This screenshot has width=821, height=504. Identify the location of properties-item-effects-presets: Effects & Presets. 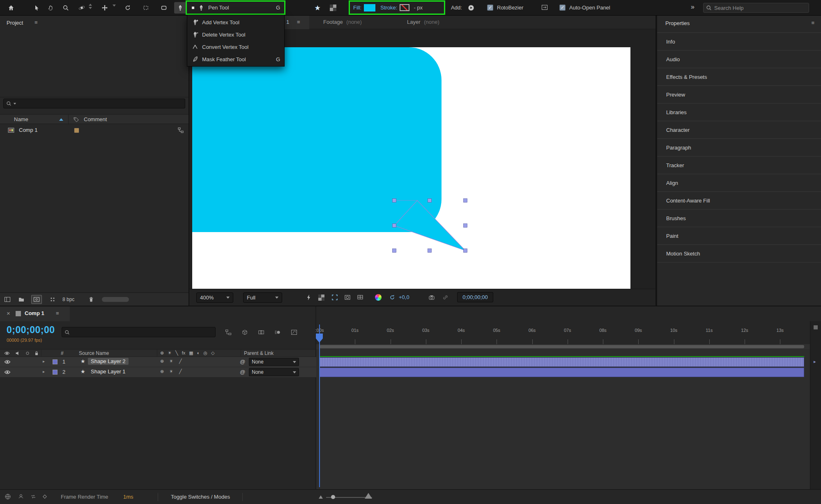
(739, 77).